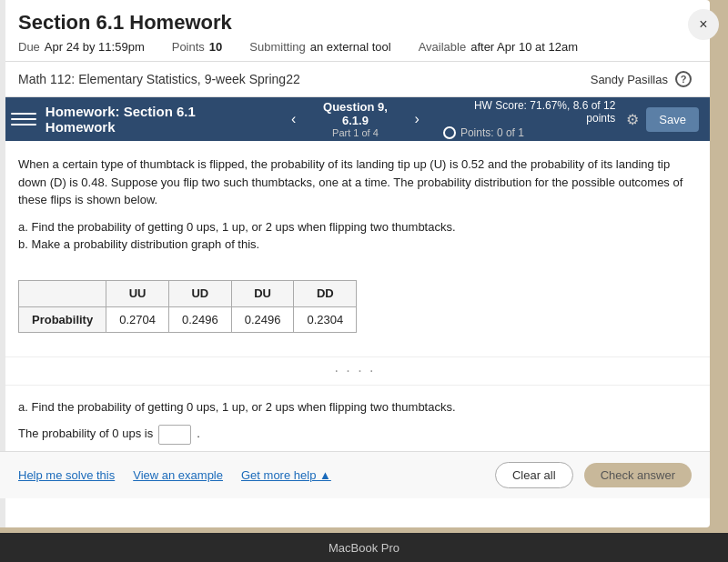 This screenshot has height=562, width=728. What do you see at coordinates (63, 320) in the screenshot?
I see `row-label: Probability` at bounding box center [63, 320].